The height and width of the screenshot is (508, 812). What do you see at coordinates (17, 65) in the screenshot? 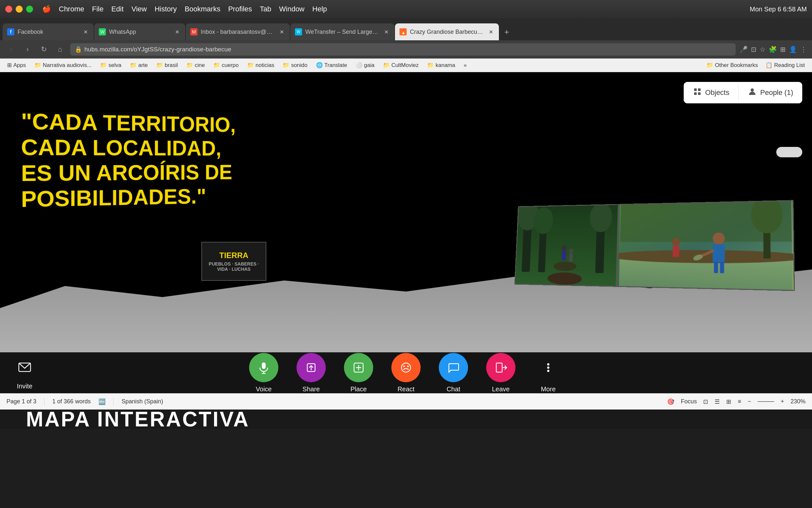
I see `bookmark-apps: ⊞ Apps` at bounding box center [17, 65].